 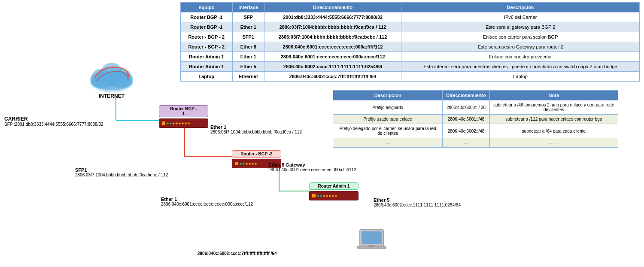 I want to click on admin1-ether5-label: Ether 5, so click(x=417, y=200).